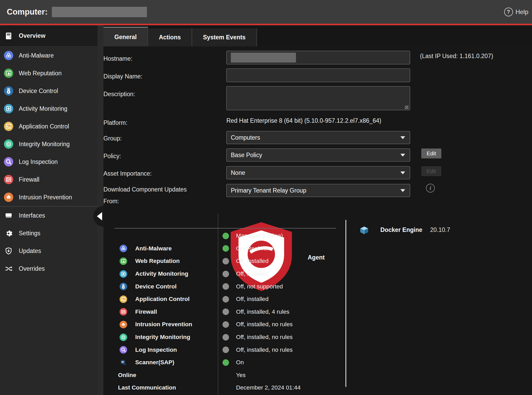  I want to click on status-value: Yes, so click(241, 375).